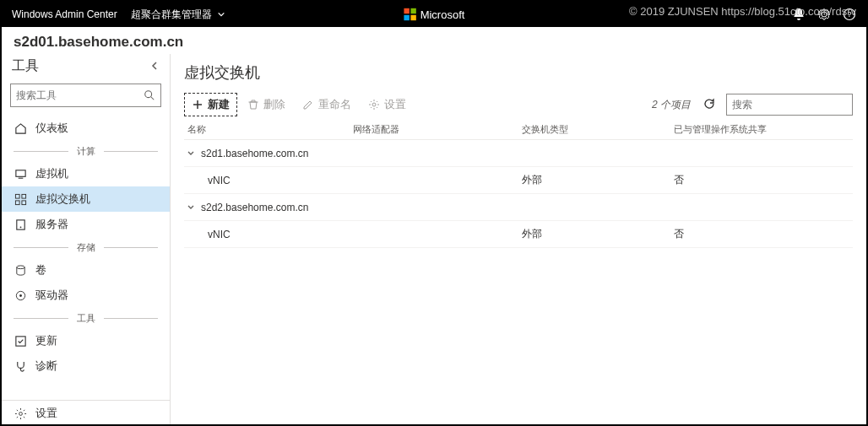 The height and width of the screenshot is (426, 868). What do you see at coordinates (20, 128) in the screenshot?
I see `home-icon` at bounding box center [20, 128].